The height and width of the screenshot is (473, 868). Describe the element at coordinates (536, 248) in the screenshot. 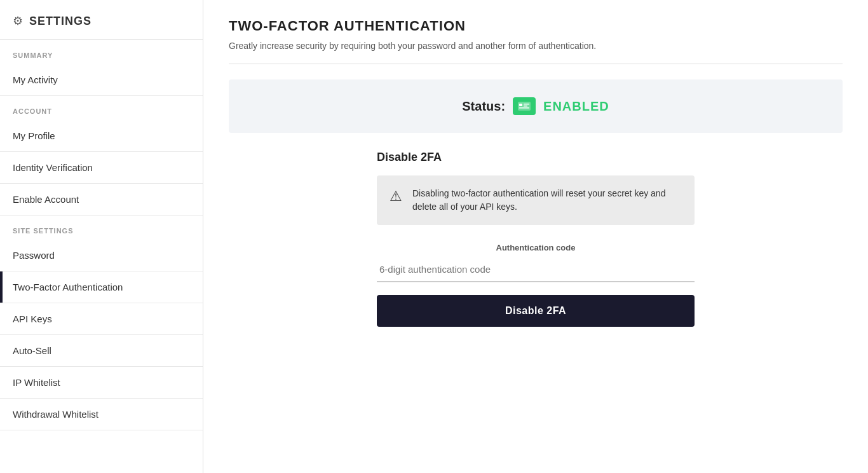

I see `auth-code-label: Authentication code` at that location.